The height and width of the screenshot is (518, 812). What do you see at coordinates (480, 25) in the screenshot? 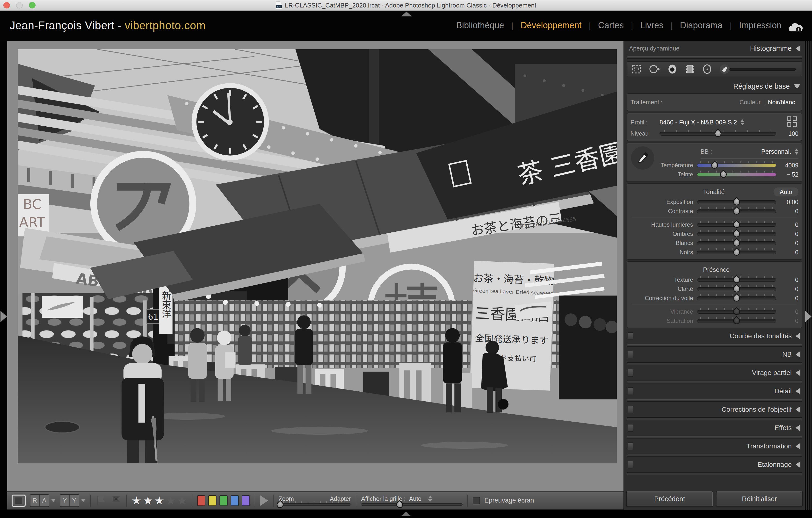
I see `module-biblioth-que: Bibliothèque` at bounding box center [480, 25].